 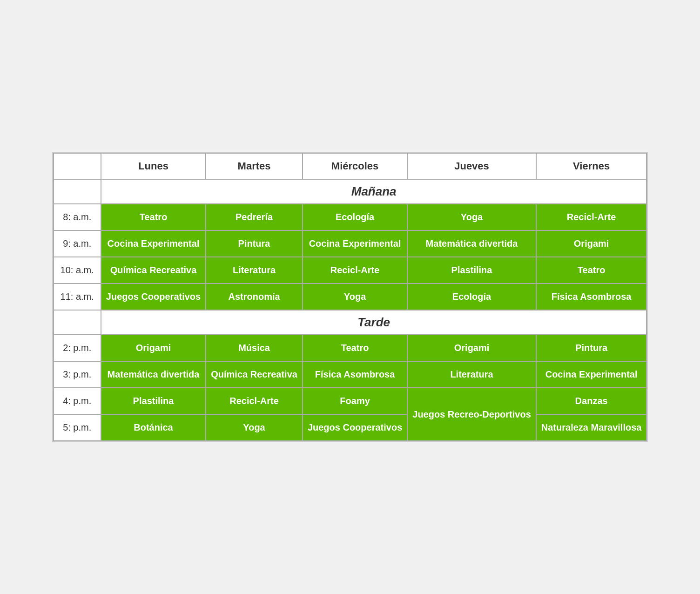 What do you see at coordinates (254, 427) in the screenshot?
I see `cell-5pm-martes: Yoga` at bounding box center [254, 427].